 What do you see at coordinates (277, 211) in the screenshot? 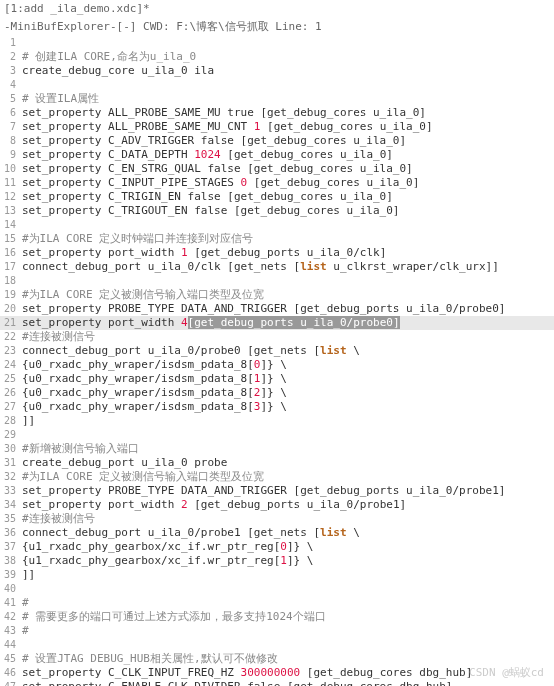
I see `code-line: 13set_property C_TRIGOUT_EN false [get_d…` at bounding box center [277, 211].